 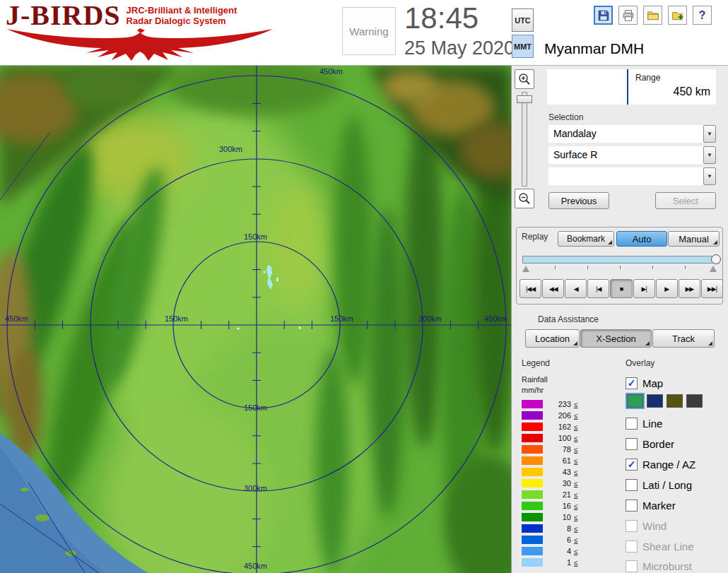 I want to click on overlay-item-border: Border, so click(x=650, y=444).